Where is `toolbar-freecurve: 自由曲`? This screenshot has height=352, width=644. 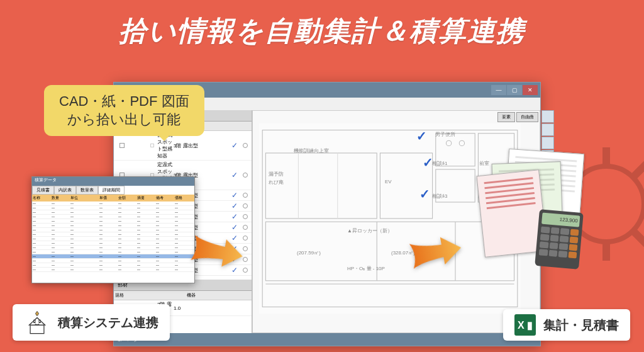 toolbar-freecurve: 自由曲 is located at coordinates (527, 117).